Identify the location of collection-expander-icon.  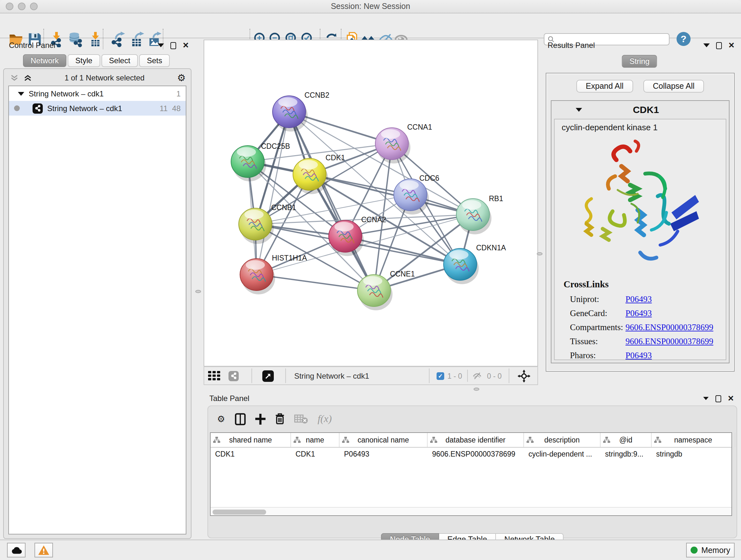
(21, 94).